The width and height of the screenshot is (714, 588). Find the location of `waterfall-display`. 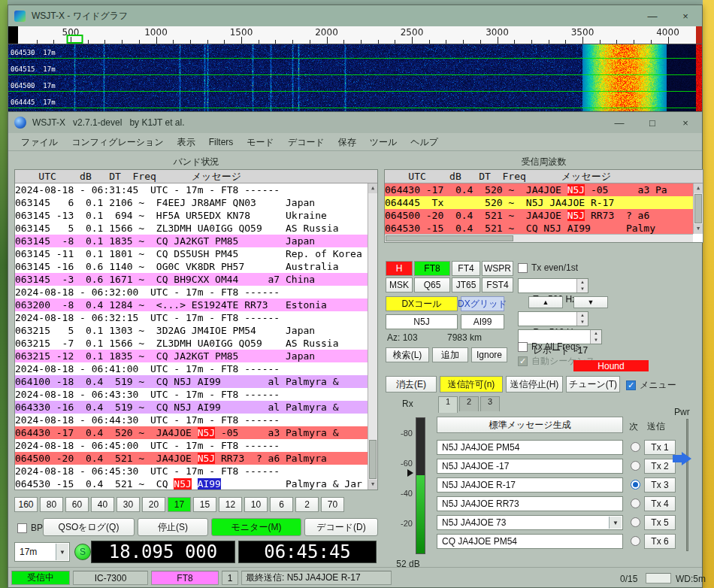

waterfall-display is located at coordinates (355, 78).